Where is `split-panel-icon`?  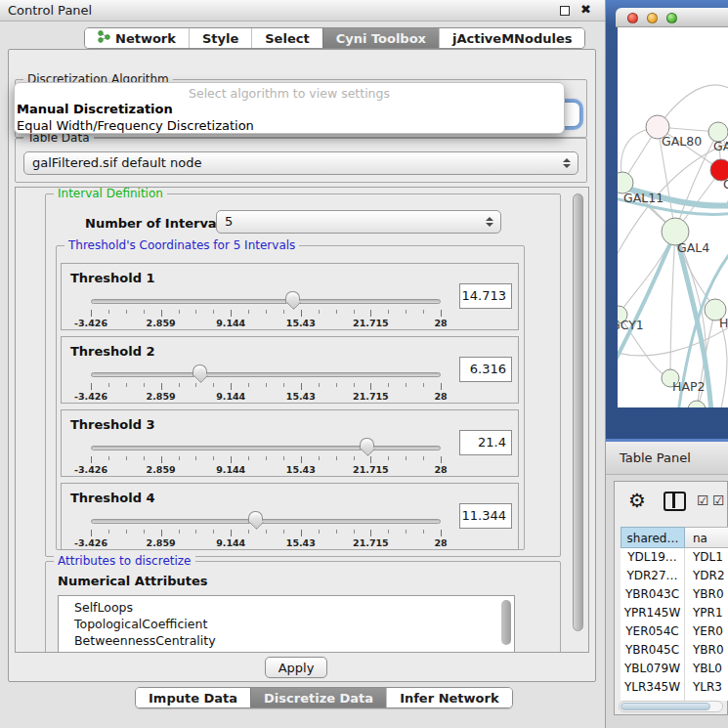
split-panel-icon is located at coordinates (674, 501).